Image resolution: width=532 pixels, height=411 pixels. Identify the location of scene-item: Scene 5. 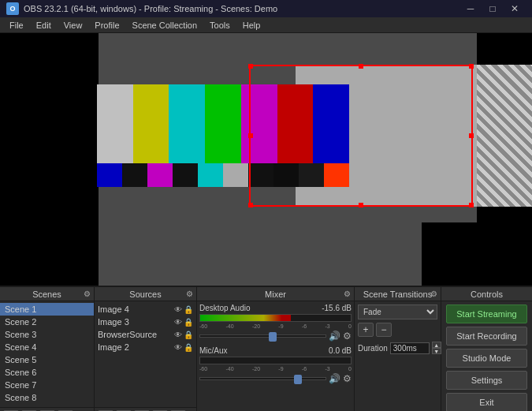
(47, 360).